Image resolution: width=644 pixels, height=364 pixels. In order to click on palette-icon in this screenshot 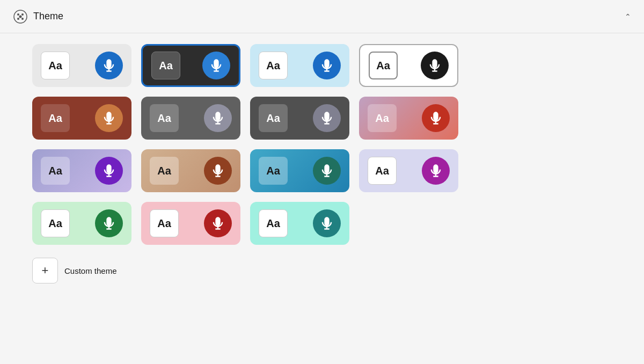, I will do `click(20, 17)`.